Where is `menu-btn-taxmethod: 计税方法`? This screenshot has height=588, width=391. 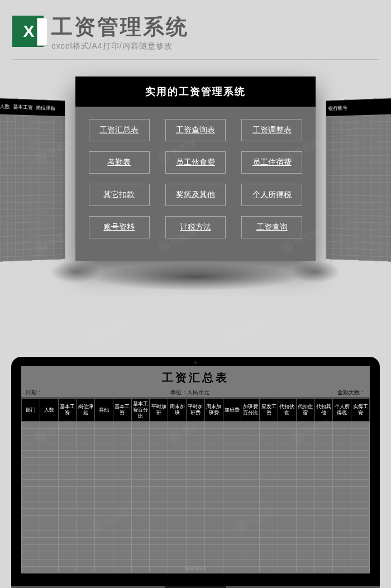 menu-btn-taxmethod: 计税方法 is located at coordinates (196, 227).